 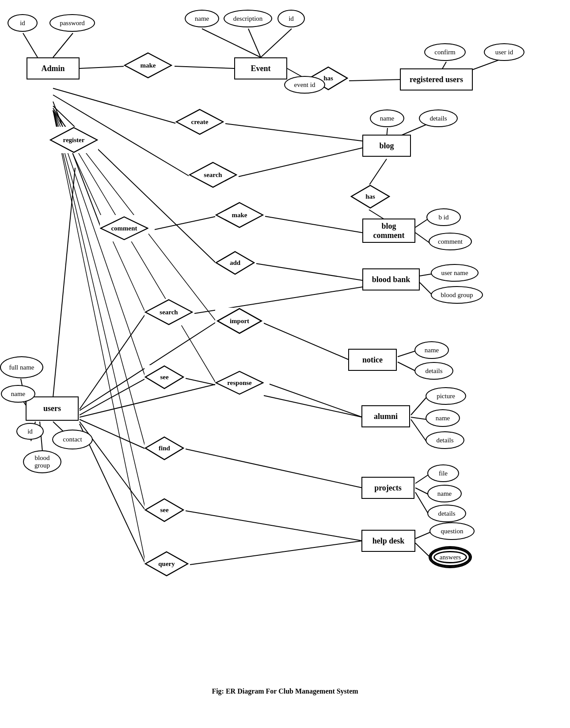 I want to click on attr-event-id: id, so click(x=291, y=19).